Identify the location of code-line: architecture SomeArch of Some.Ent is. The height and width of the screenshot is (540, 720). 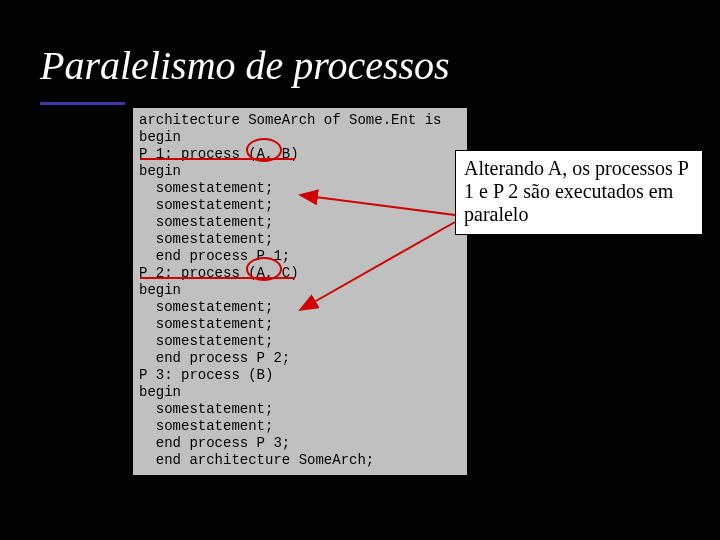
(290, 120).